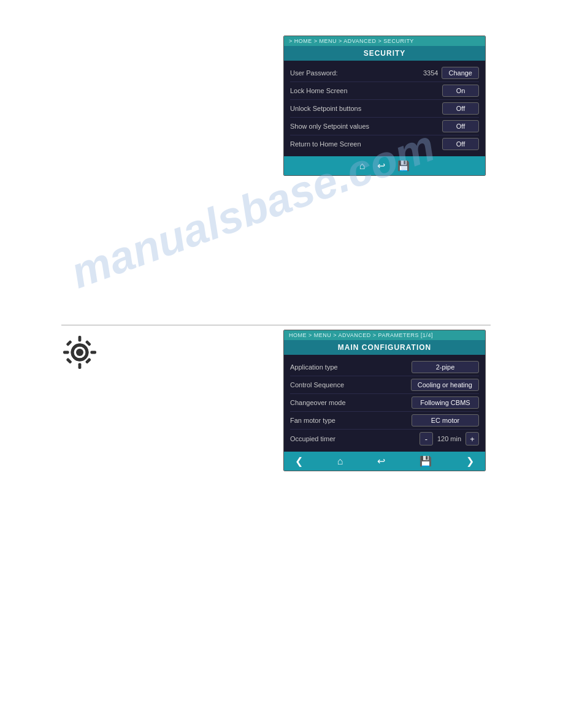 This screenshot has width=563, height=728. I want to click on occupied-timer-spinner: - 120 min +, so click(449, 439).